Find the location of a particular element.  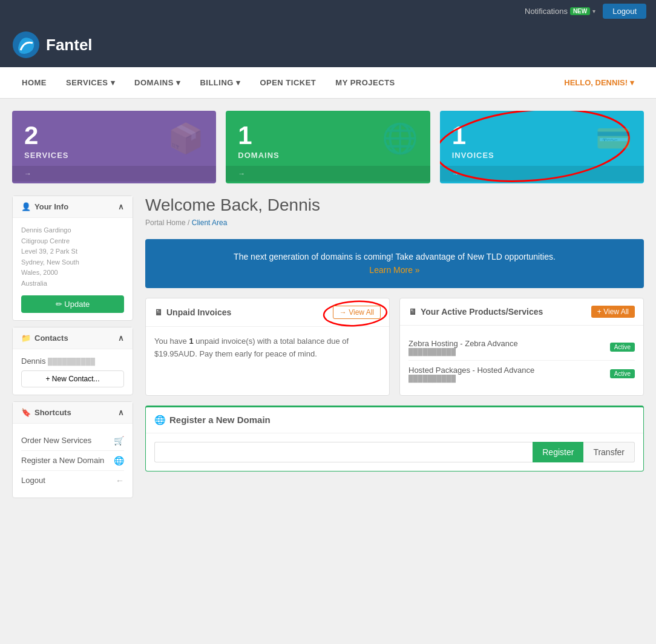

nav-home: HOME is located at coordinates (34, 82).